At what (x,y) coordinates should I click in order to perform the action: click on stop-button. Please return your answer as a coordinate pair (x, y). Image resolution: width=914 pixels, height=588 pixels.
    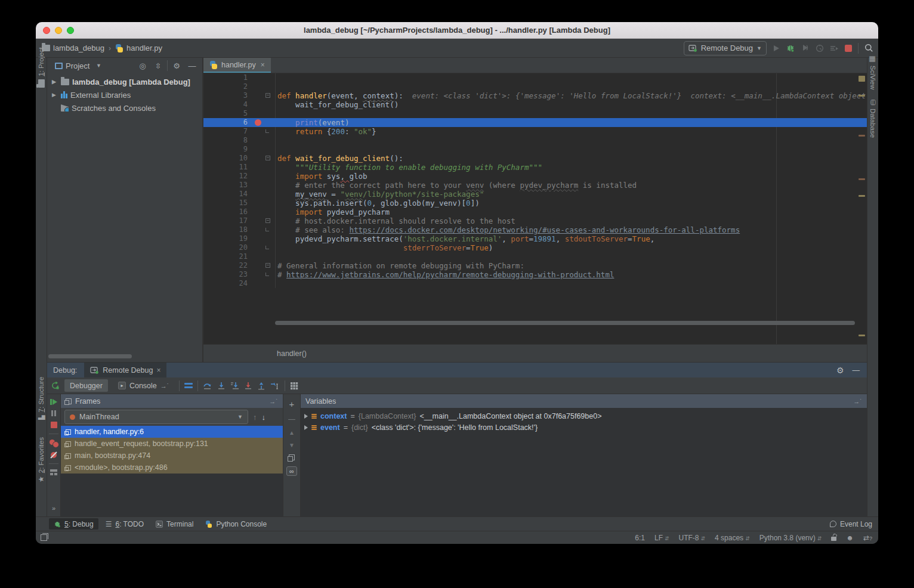
    Looking at the image, I should click on (848, 48).